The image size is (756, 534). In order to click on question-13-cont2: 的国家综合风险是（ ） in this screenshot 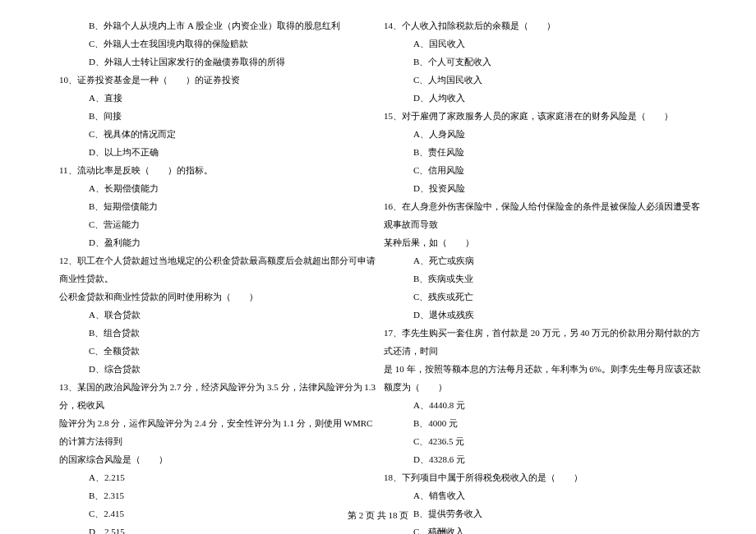, I will do `click(220, 459)`.